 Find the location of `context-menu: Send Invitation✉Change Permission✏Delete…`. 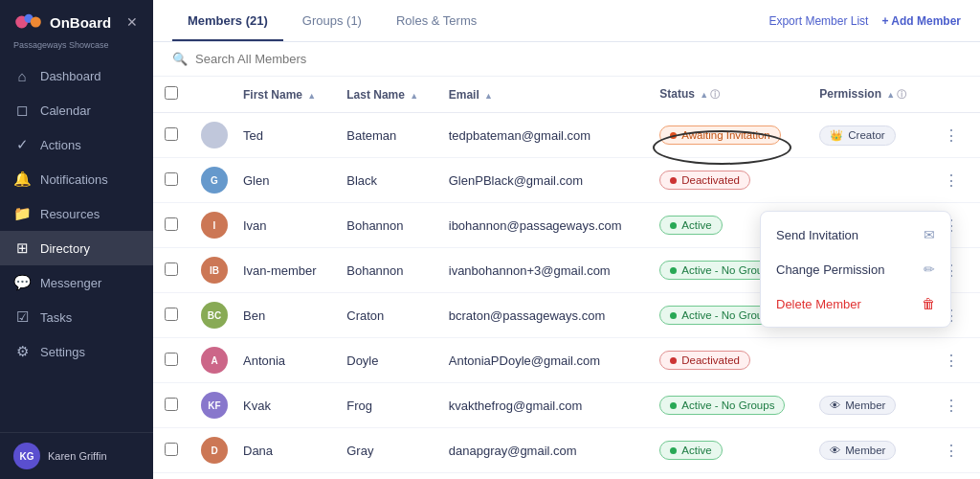

context-menu: Send Invitation✉Change Permission✏Delete… is located at coordinates (856, 269).